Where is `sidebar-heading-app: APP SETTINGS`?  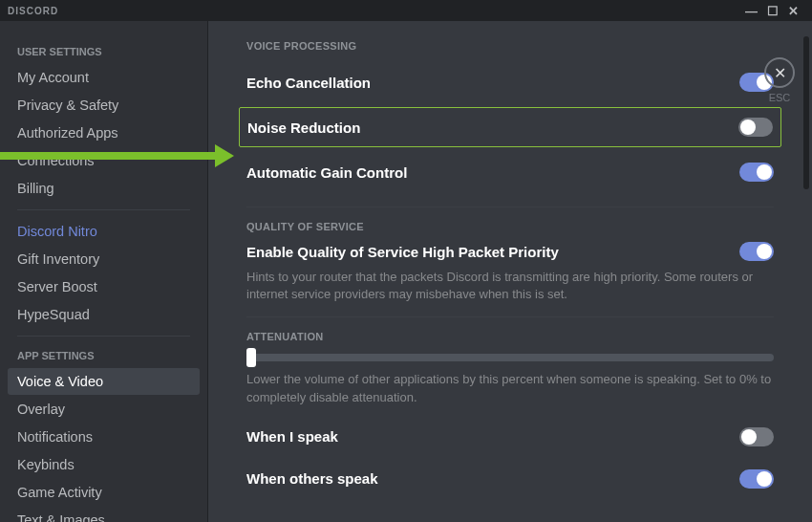 sidebar-heading-app: APP SETTINGS is located at coordinates (103, 356).